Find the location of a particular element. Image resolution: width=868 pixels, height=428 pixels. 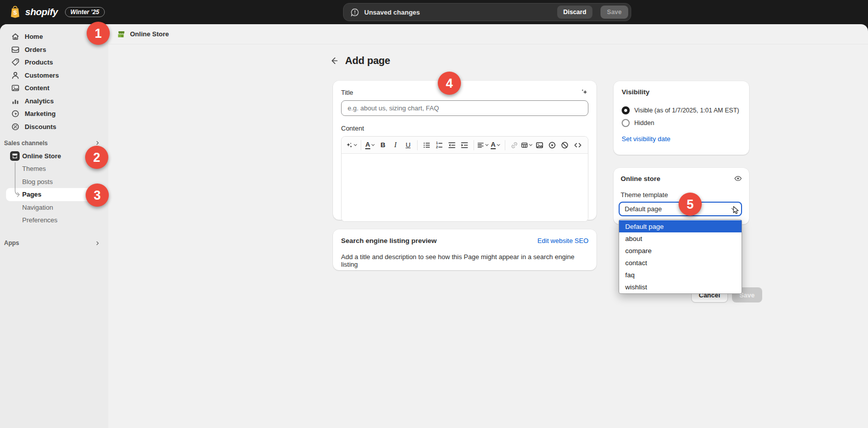

set-visibility-date-link: Set visibility date is located at coordinates (646, 139).